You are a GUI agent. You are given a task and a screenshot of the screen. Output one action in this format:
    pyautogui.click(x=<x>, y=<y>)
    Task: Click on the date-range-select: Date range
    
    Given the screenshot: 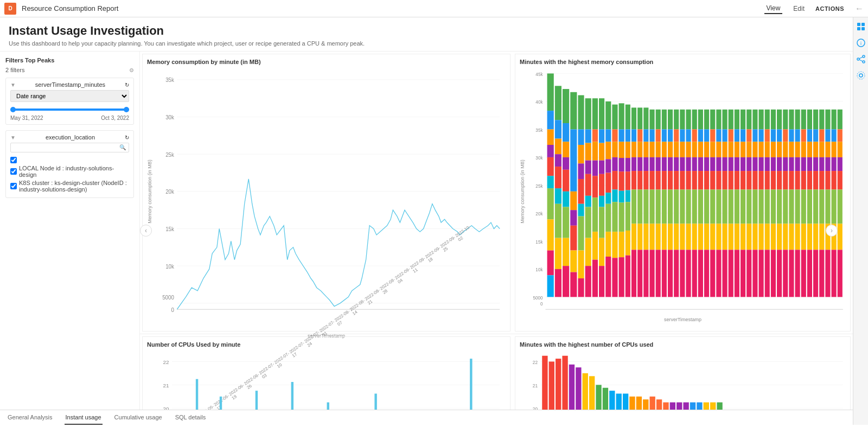 What is the action you would take?
    pyautogui.click(x=69, y=96)
    